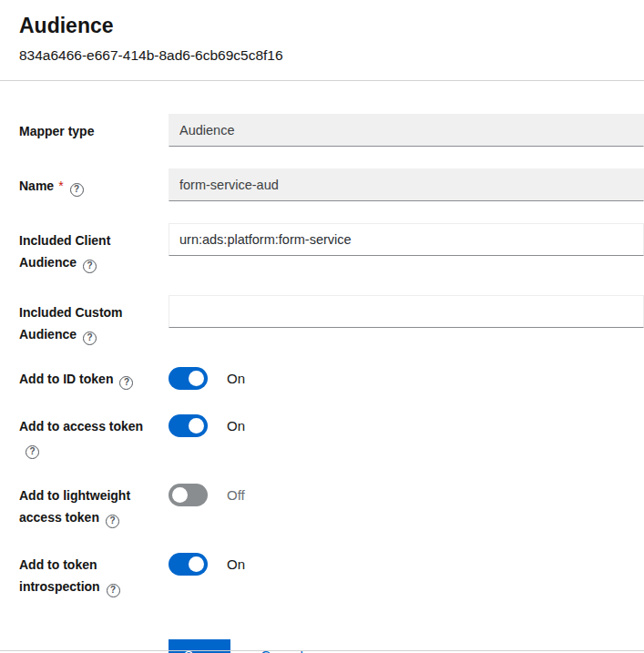 This screenshot has width=644, height=653. Describe the element at coordinates (77, 189) in the screenshot. I see `name-help-icon: ?` at that location.